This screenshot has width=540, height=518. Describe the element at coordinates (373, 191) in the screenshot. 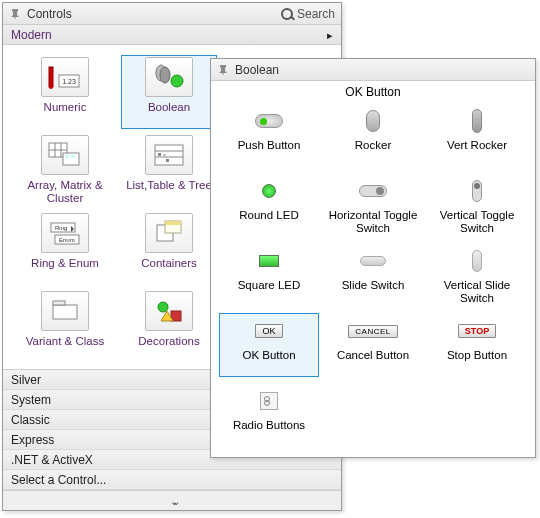

I see `h-toggle-icon` at that location.